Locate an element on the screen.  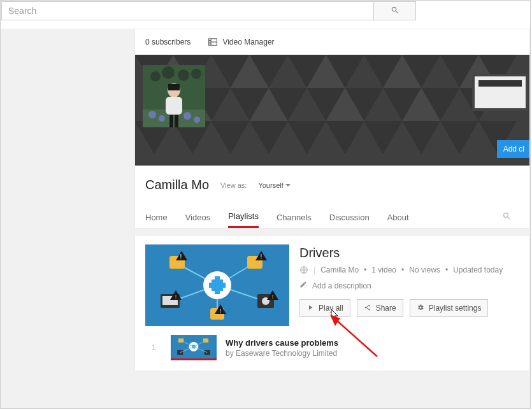
search-button is located at coordinates (394, 11).